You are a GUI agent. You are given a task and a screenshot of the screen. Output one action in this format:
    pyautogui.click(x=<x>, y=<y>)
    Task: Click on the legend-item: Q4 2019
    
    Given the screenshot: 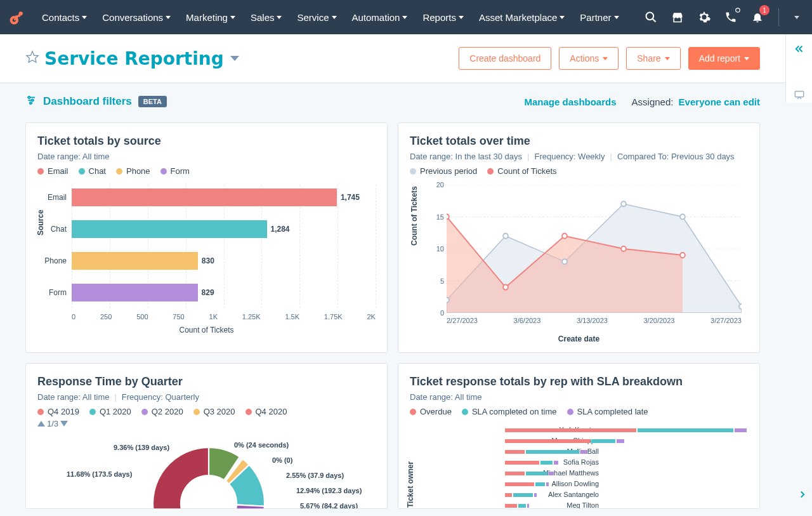 What is the action you would take?
    pyautogui.click(x=58, y=411)
    